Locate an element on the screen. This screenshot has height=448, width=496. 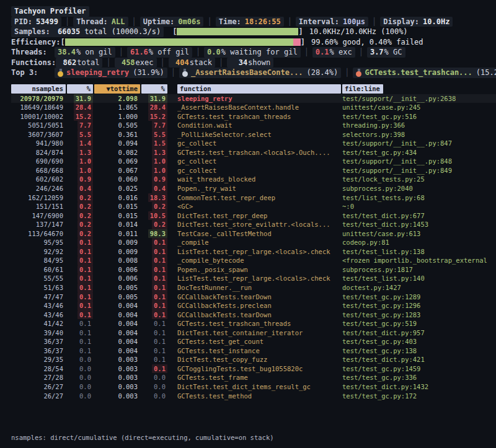
efficiency-line: Efficiency:[ ] 99.60% good, 0.40% failed is located at coordinates (254, 42).